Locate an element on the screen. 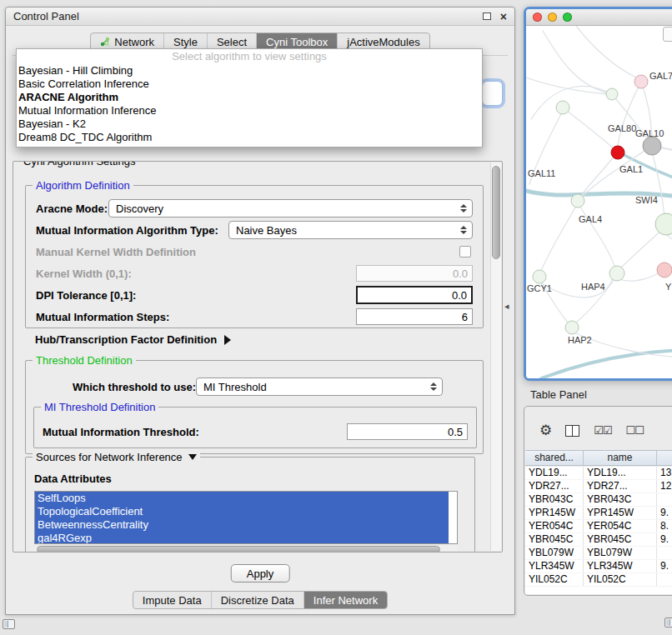 The image size is (672, 635). algorithm-option-dream8-dc-tdc-algorithm: Dream8 DC_TDC Algorithm is located at coordinates (249, 138).